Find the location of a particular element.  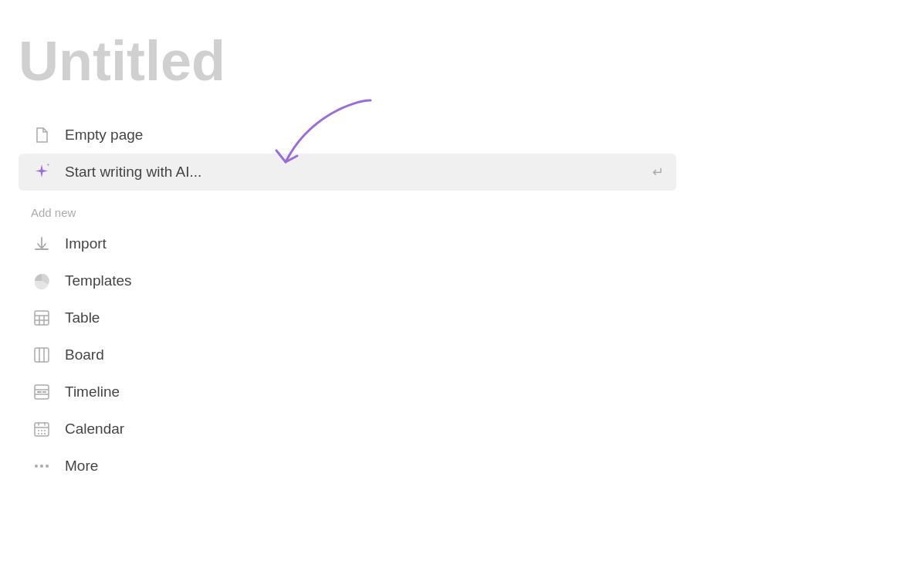

more-label: More is located at coordinates (364, 466).